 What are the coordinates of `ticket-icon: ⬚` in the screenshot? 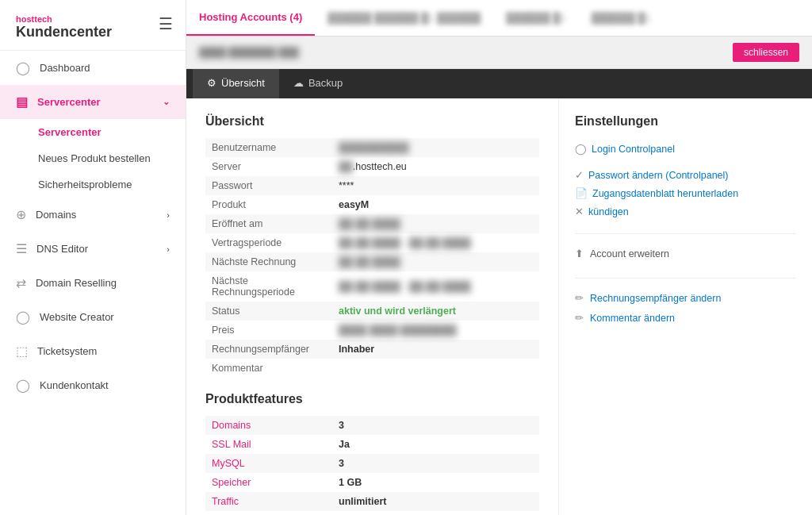 It's located at (22, 351).